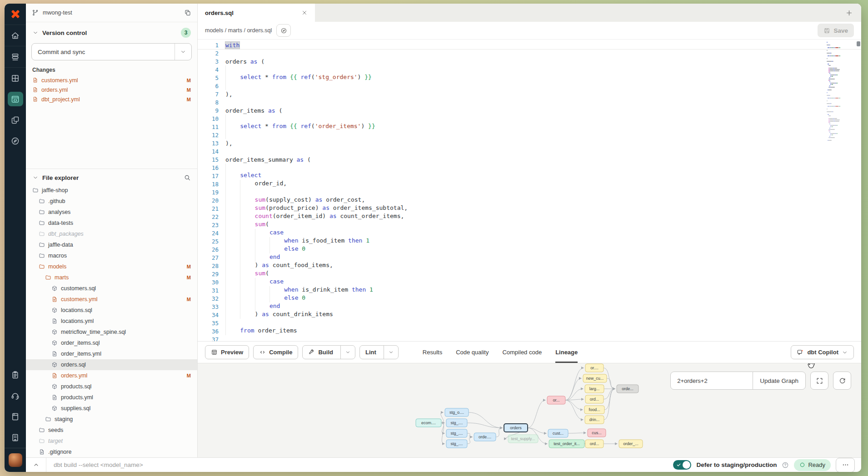  Describe the element at coordinates (15, 120) in the screenshot. I see `nav-orchestration` at that location.